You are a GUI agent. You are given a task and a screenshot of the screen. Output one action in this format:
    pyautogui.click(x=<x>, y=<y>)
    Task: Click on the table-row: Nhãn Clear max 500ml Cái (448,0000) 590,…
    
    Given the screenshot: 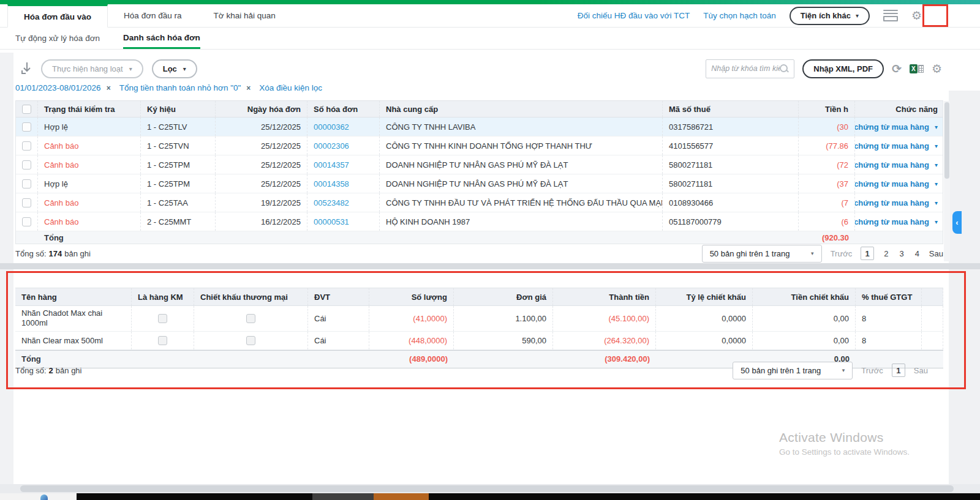 What is the action you would take?
    pyautogui.click(x=479, y=341)
    